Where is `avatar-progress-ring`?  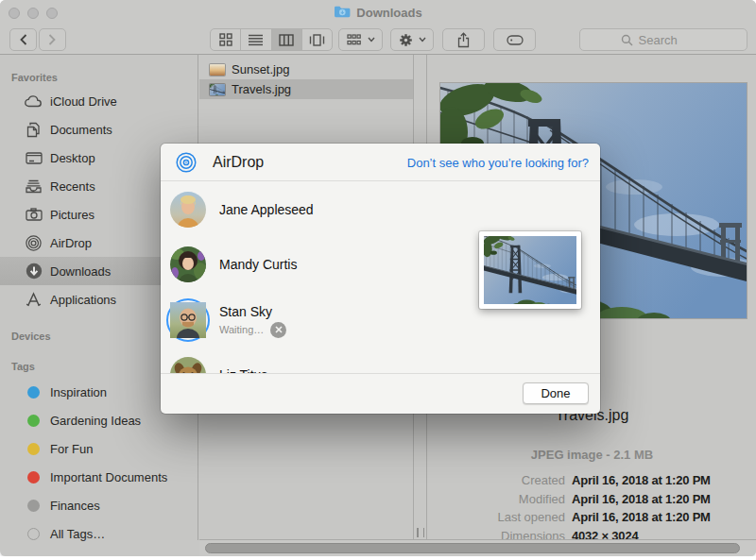
avatar-progress-ring is located at coordinates (188, 320).